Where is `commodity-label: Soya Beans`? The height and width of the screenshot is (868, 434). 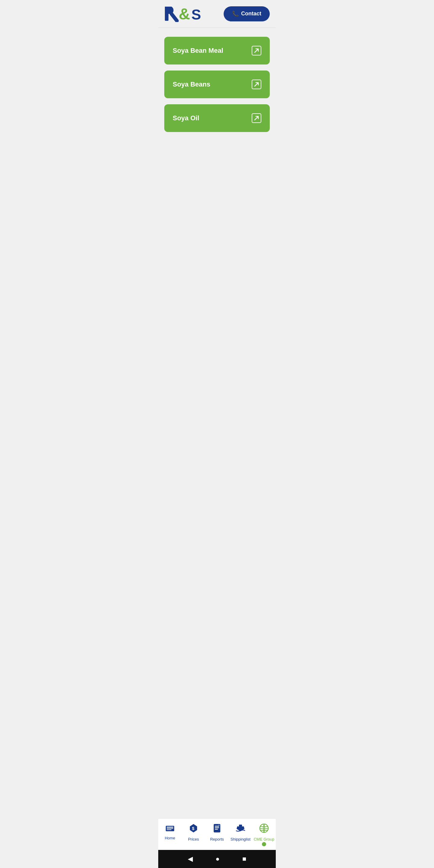 commodity-label: Soya Beans is located at coordinates (191, 84).